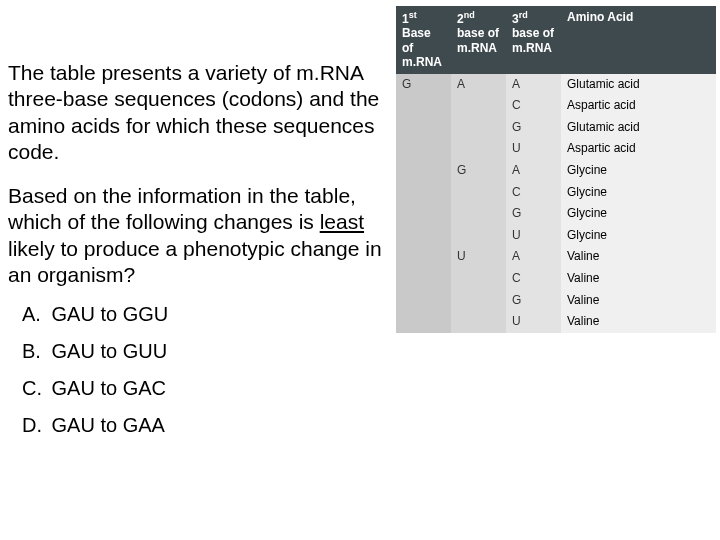  What do you see at coordinates (478, 40) in the screenshot?
I see `header-base2: 2nd base of m.RNA` at bounding box center [478, 40].